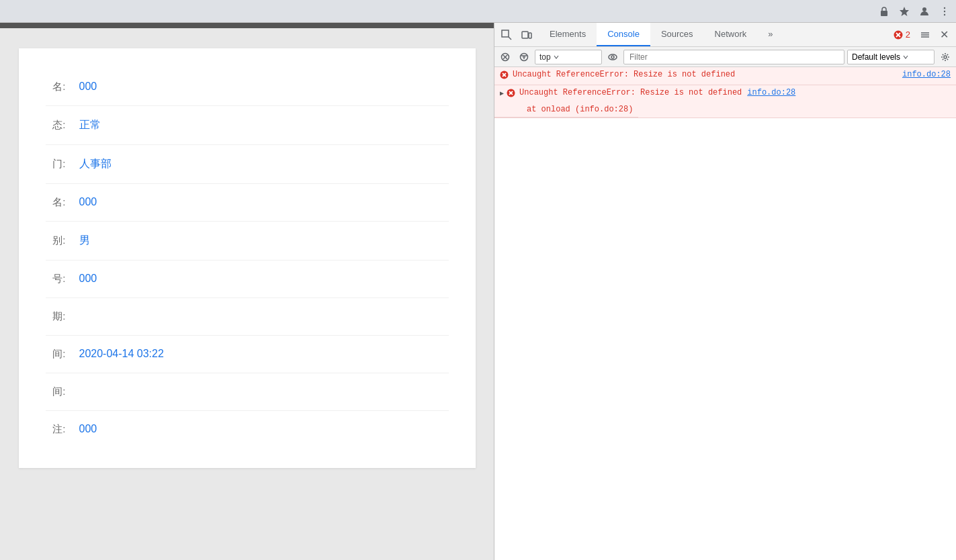  Describe the element at coordinates (630, 93) in the screenshot. I see `message-text-2: Uncaught ReferenceError: Resize is not d…` at that location.